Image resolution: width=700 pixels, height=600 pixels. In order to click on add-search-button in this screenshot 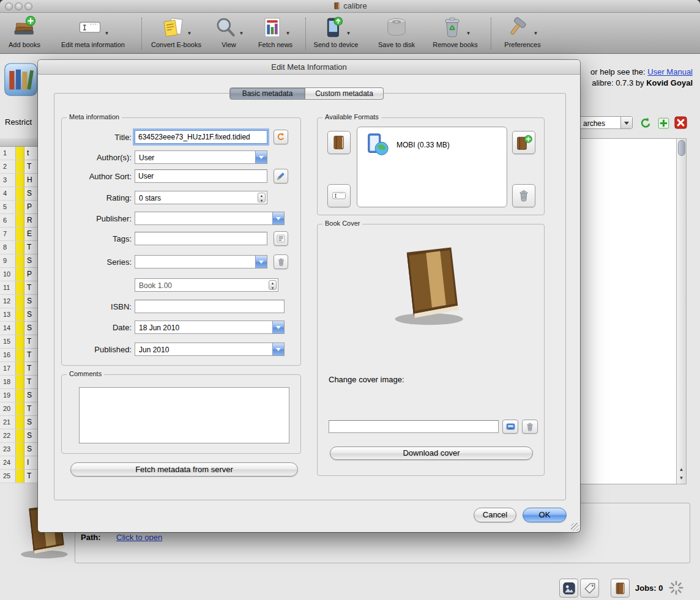, I will do `click(663, 124)`.